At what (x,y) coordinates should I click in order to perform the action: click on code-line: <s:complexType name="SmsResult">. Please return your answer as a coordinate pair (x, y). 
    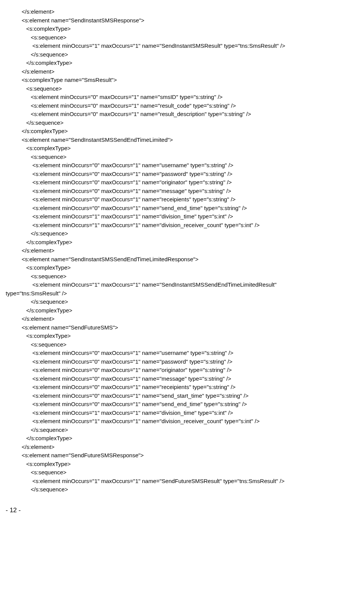
    Looking at the image, I should click on (182, 80).